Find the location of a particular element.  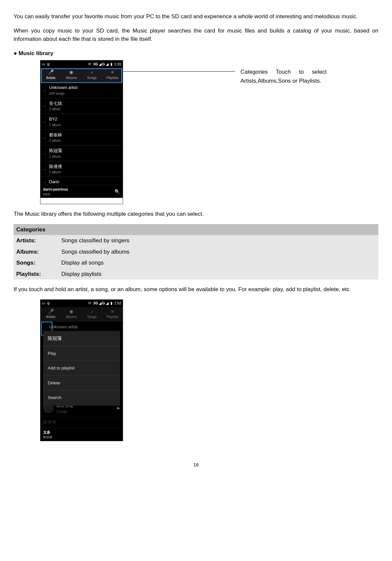

context-menu: 陈冠蒲 Play Add to playlist Delete Search is located at coordinates (82, 368).